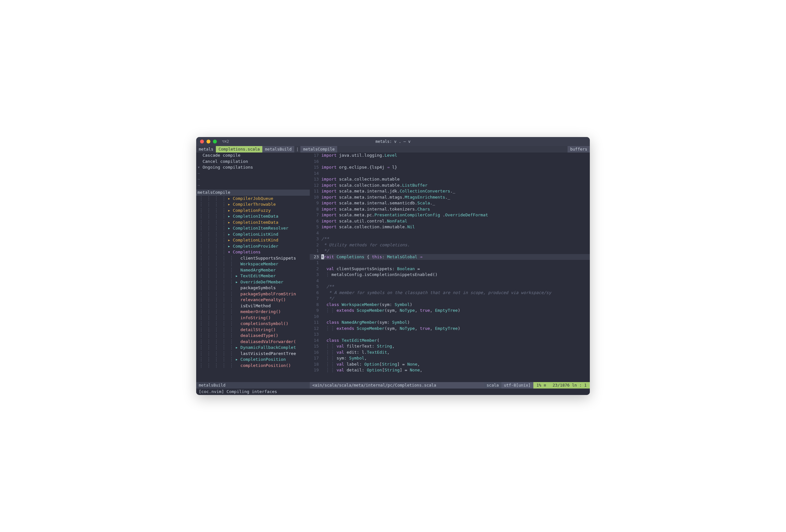 Image resolution: width=786 pixels, height=532 pixels. I want to click on code-line: 2 val clientSupportsSnippets: Boolean =, so click(450, 269).